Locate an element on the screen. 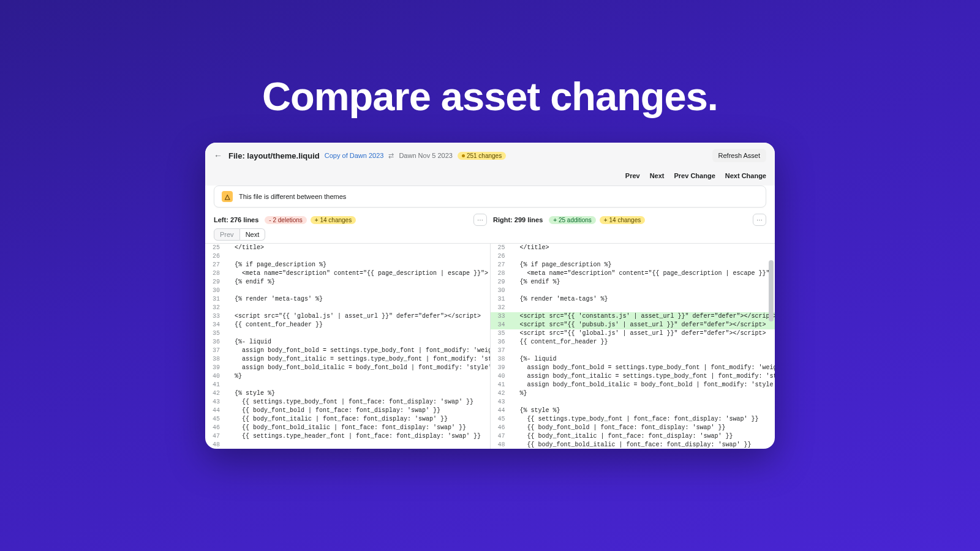  scrollbar-thumb is located at coordinates (771, 291).